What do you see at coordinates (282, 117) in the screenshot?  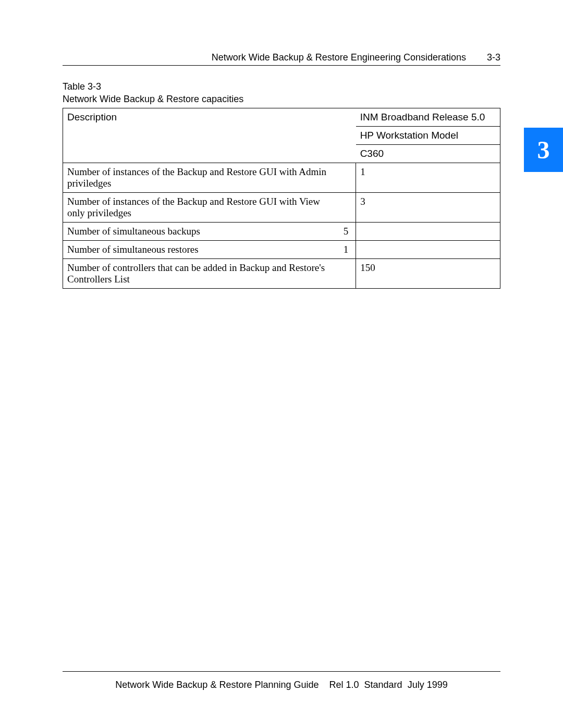 I see `table-header-row: Description INM Broadband Release 5.0` at bounding box center [282, 117].